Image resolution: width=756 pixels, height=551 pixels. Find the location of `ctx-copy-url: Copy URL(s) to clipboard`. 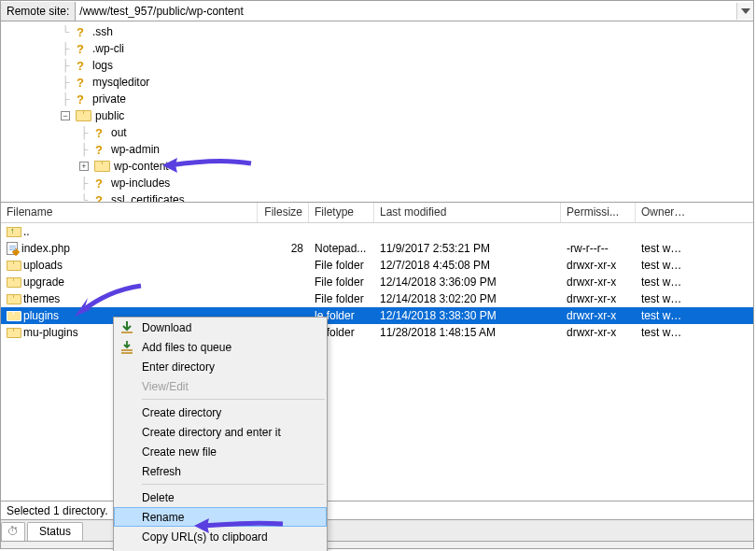

ctx-copy-url: Copy URL(s) to clipboard is located at coordinates (220, 536).